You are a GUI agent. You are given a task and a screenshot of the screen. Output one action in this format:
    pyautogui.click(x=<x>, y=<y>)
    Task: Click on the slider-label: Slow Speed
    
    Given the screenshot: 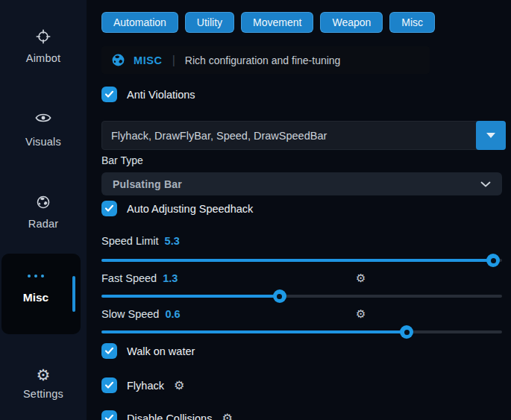 What is the action you would take?
    pyautogui.click(x=130, y=314)
    